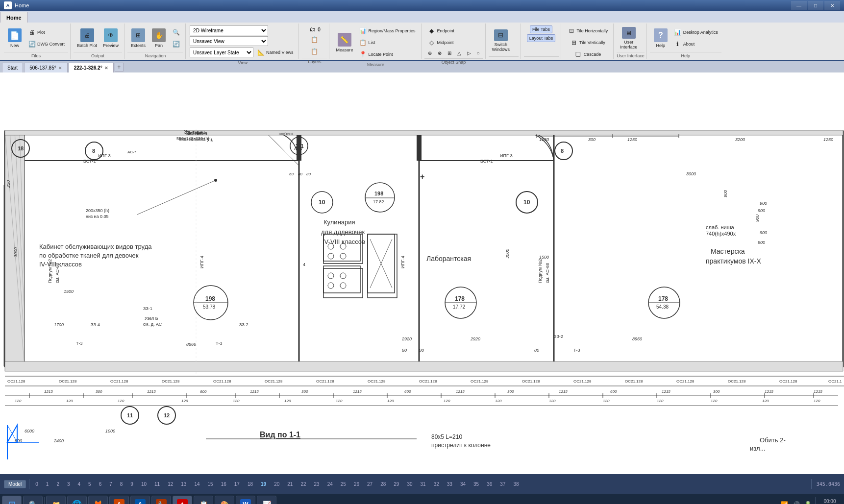 The height and width of the screenshot is (504, 844). What do you see at coordinates (799, 5) in the screenshot?
I see `minimize-button: —` at bounding box center [799, 5].